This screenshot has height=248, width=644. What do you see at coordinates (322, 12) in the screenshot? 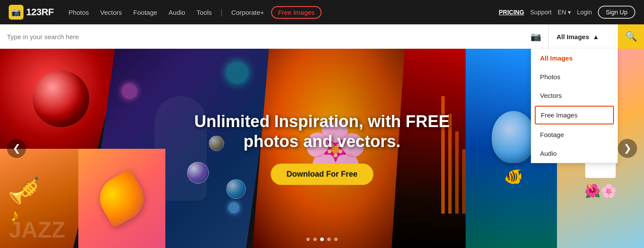
I see `navbar: 📷 123RF Photos Vectors Footage Audio Too…` at bounding box center [322, 12].